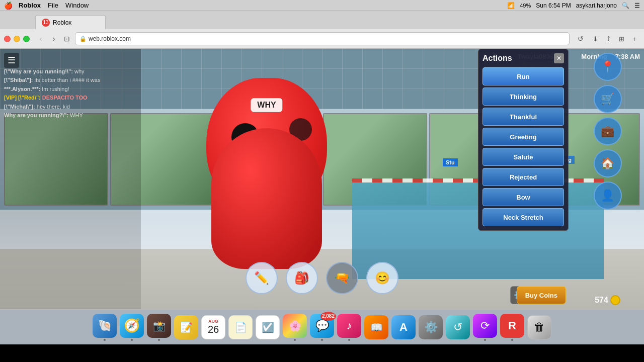 The height and width of the screenshot is (362, 644). I want to click on appstore-icon: A, so click(404, 327).